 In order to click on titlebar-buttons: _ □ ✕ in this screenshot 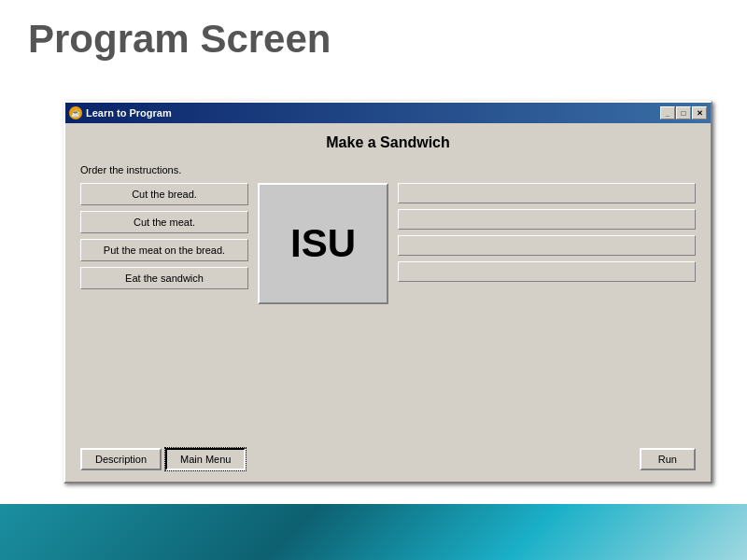, I will do `click(684, 113)`.